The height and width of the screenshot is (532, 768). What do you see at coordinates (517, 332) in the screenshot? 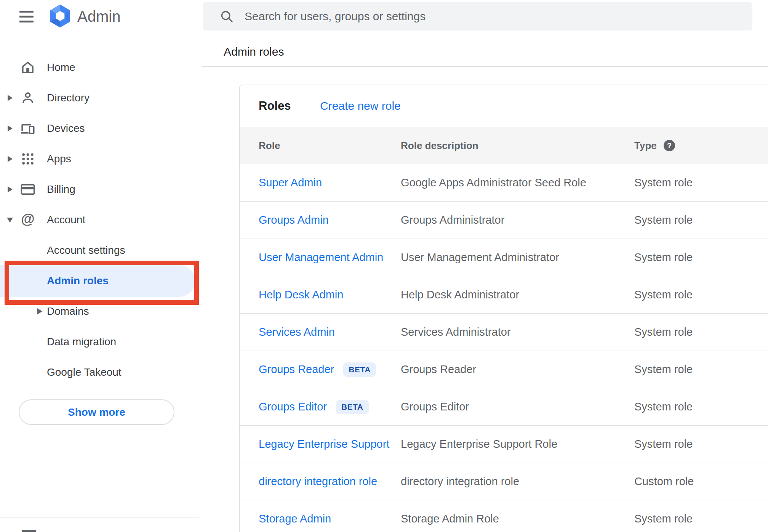
I see `role-description-cell: Services Administrator` at bounding box center [517, 332].